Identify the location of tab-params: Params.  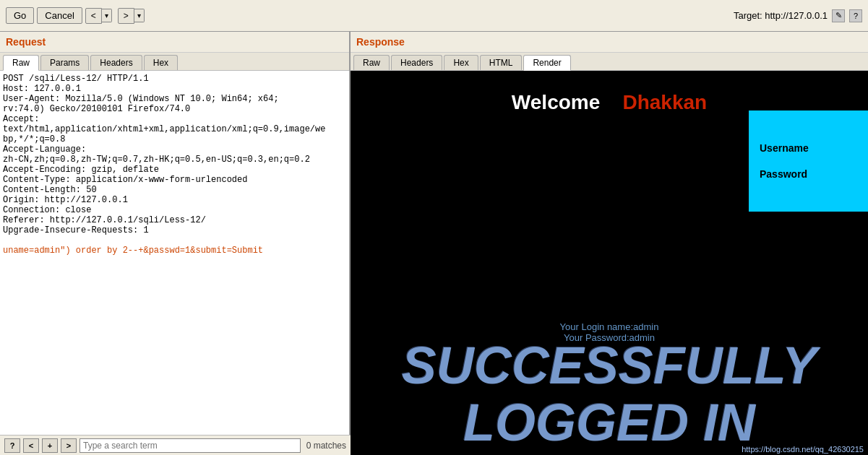
(65, 62).